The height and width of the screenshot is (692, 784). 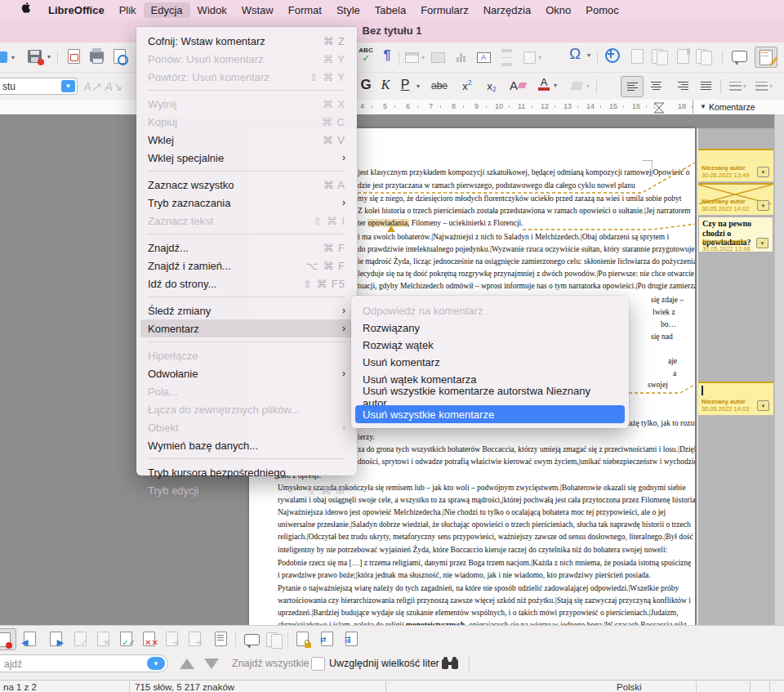 What do you see at coordinates (247, 310) in the screenshot?
I see `menu-item-track-changes: Śledź zmiany›` at bounding box center [247, 310].